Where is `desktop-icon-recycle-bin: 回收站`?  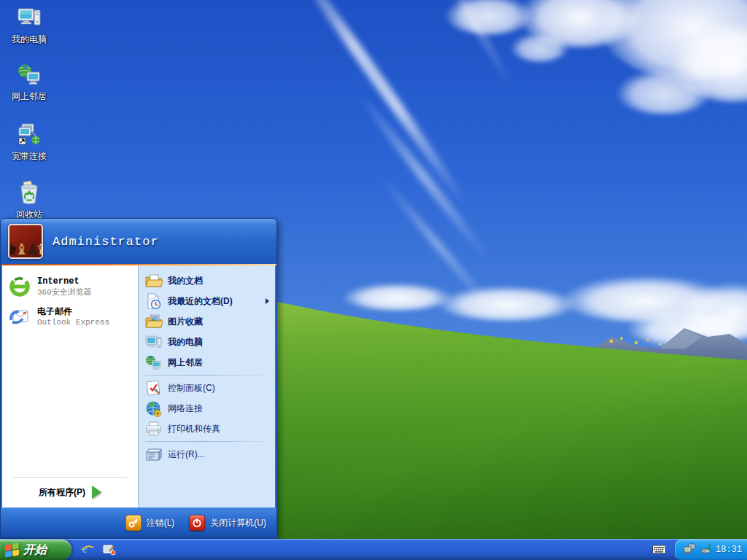 desktop-icon-recycle-bin: 回收站 is located at coordinates (29, 200).